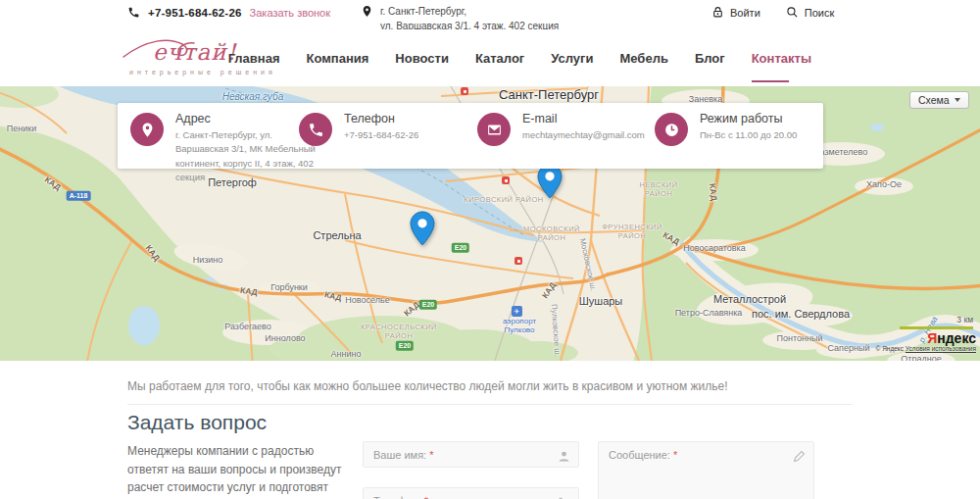 The height and width of the screenshot is (499, 980). Describe the element at coordinates (921, 357) in the screenshot. I see `map-place-label: Отрадное` at that location.